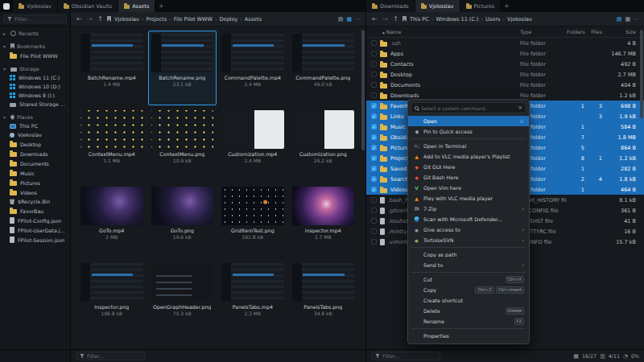  Describe the element at coordinates (543, 32) in the screenshot. I see `column-header-type: Type` at that location.